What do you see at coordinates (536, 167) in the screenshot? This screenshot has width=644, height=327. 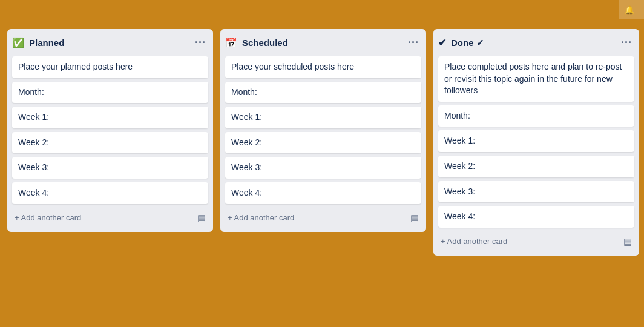 I see `card-done-3: Week 2:` at bounding box center [536, 167].